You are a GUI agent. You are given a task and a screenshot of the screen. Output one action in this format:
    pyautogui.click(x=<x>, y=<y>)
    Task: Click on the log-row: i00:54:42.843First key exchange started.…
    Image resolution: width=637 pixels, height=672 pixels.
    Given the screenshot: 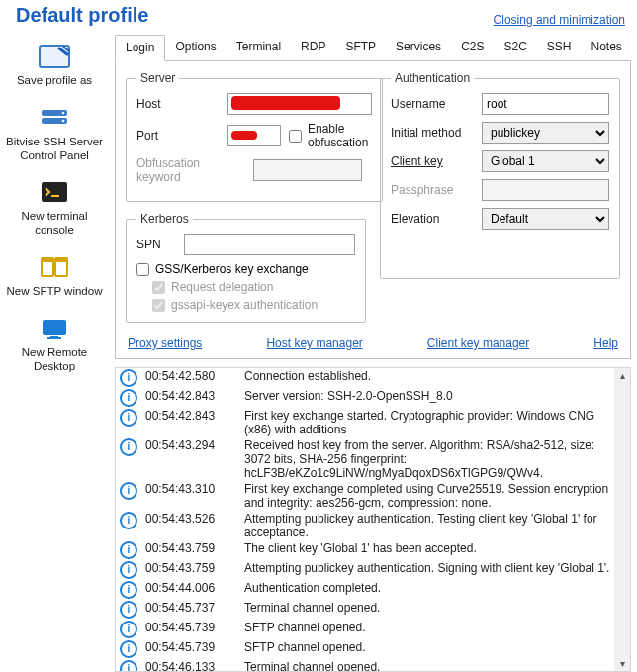 What is the action you would take?
    pyautogui.click(x=365, y=423)
    